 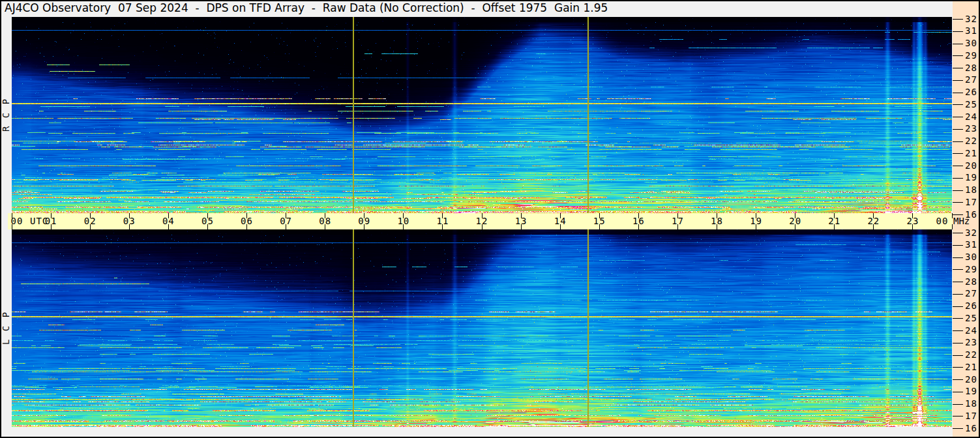 I want to click on time-tick-bottom, so click(x=952, y=227).